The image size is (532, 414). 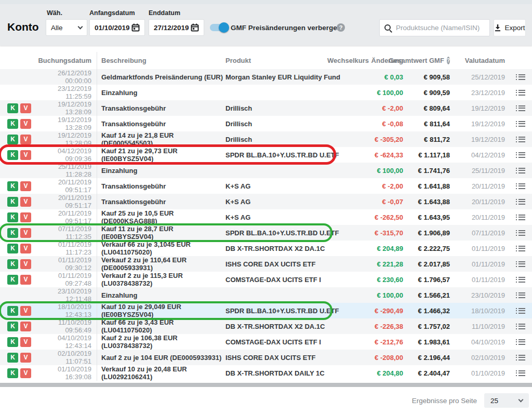 I want to click on cell-change: € -2,00, so click(x=385, y=108).